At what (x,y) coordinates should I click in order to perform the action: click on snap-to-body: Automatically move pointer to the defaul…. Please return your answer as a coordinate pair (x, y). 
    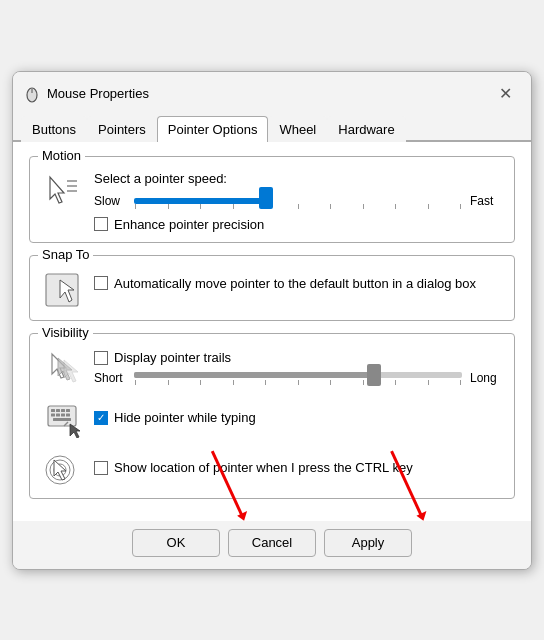
    Looking at the image, I should click on (272, 287).